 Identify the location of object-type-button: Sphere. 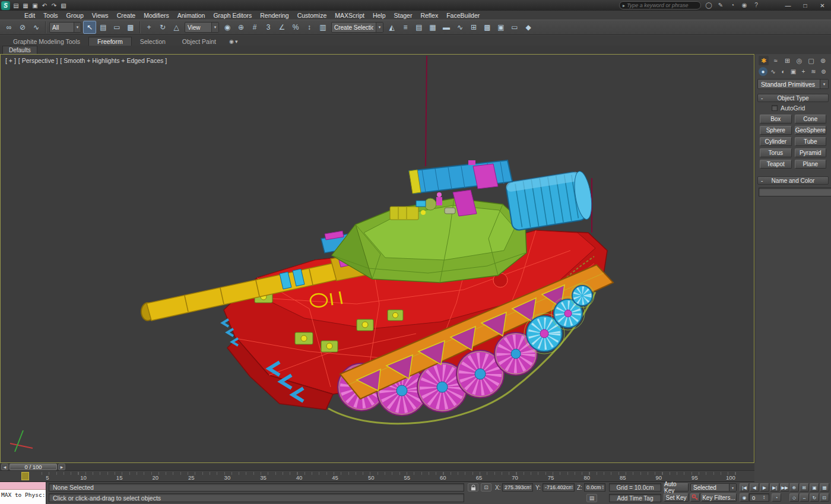
(776, 131).